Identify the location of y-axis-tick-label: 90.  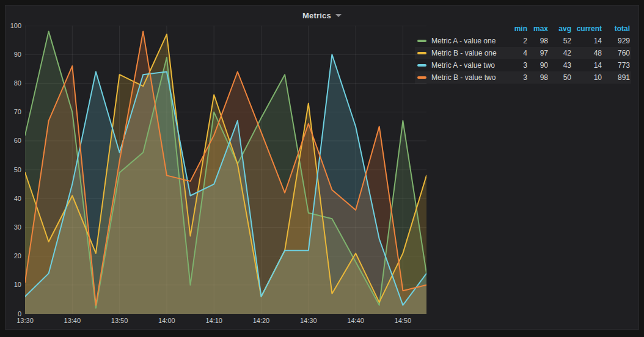
(13, 54).